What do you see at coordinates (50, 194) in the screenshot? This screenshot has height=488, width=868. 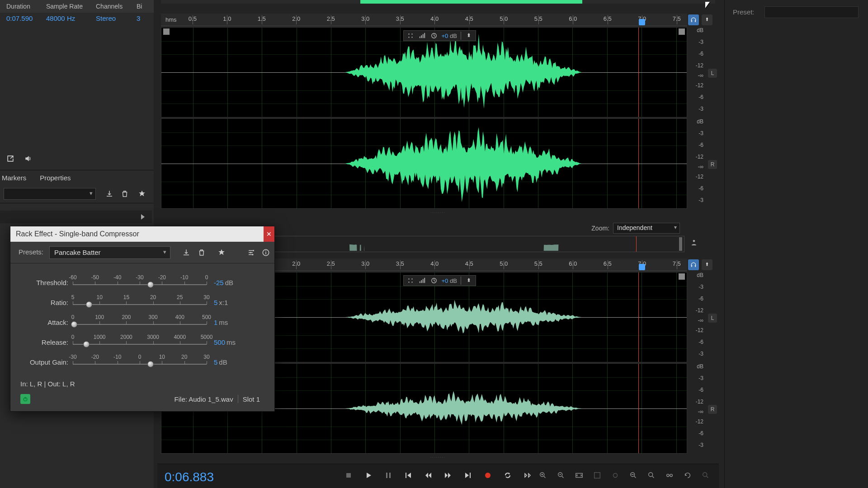 I see `effects-preset-dropdown` at bounding box center [50, 194].